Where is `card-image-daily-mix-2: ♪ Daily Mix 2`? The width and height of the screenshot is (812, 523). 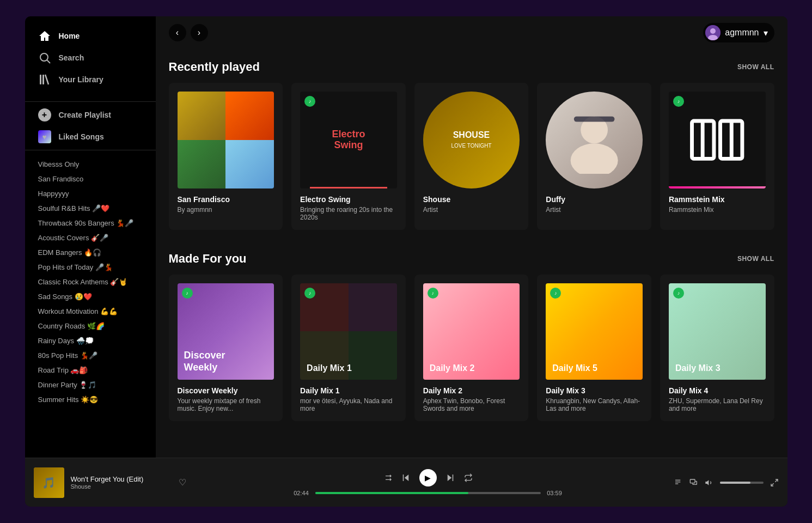
card-image-daily-mix-2: ♪ Daily Mix 2 is located at coordinates (472, 332).